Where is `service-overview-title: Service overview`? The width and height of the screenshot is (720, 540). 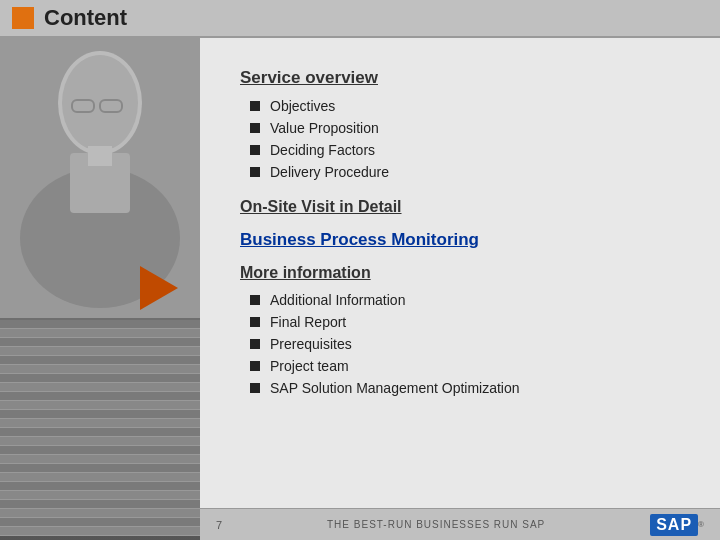
service-overview-title: Service overview is located at coordinates (465, 78).